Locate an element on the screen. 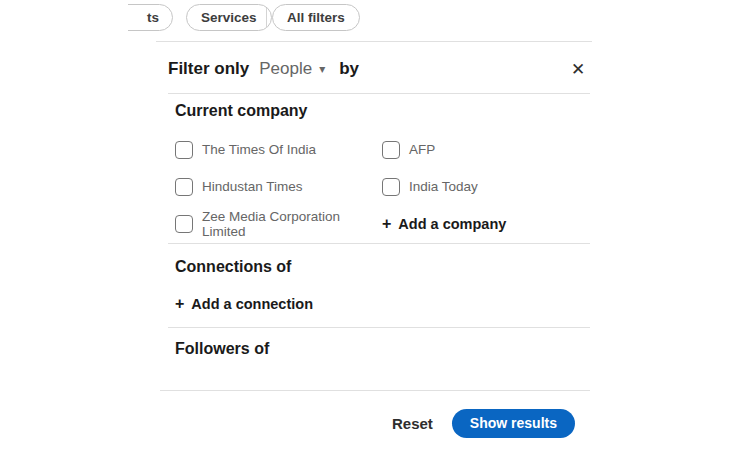 The width and height of the screenshot is (750, 450). modal-top-divider is located at coordinates (374, 42).